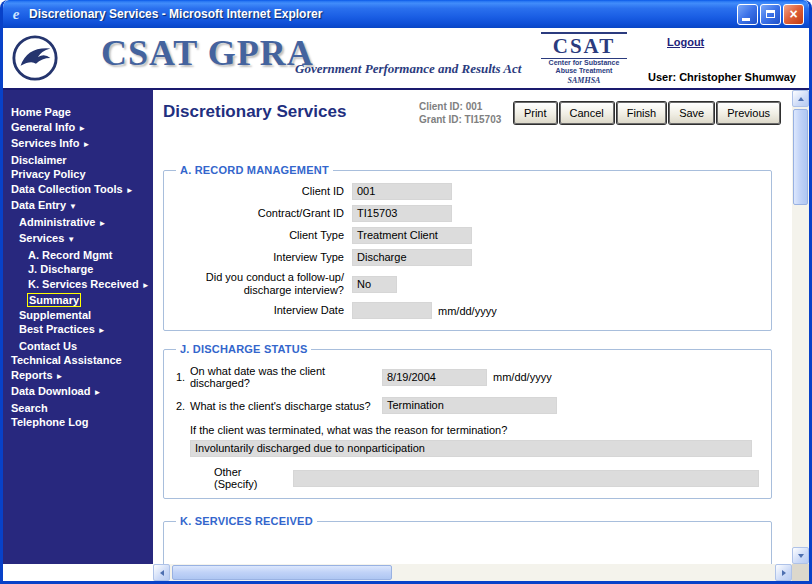 Image resolution: width=812 pixels, height=584 pixels. I want to click on sidebar-item-summary: Summary, so click(78, 300).